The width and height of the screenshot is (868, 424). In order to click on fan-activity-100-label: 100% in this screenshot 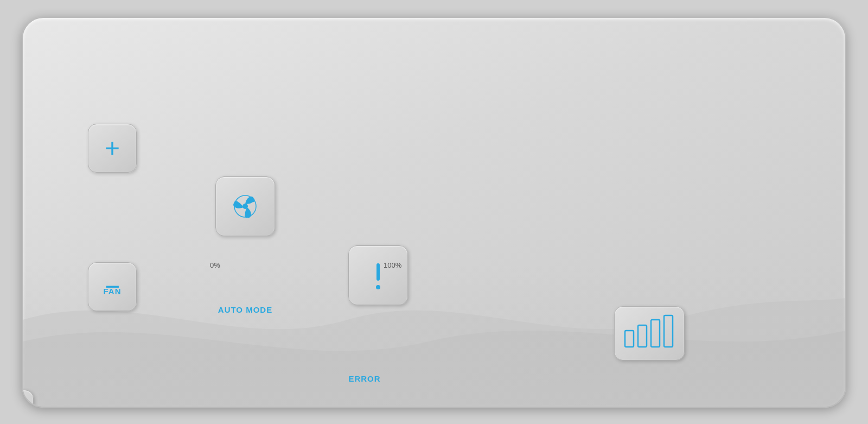, I will do `click(393, 265)`.